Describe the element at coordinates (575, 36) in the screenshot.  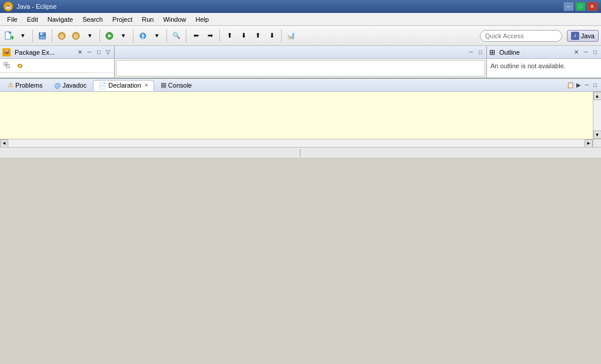
I see `java-perspective-icon: J` at that location.